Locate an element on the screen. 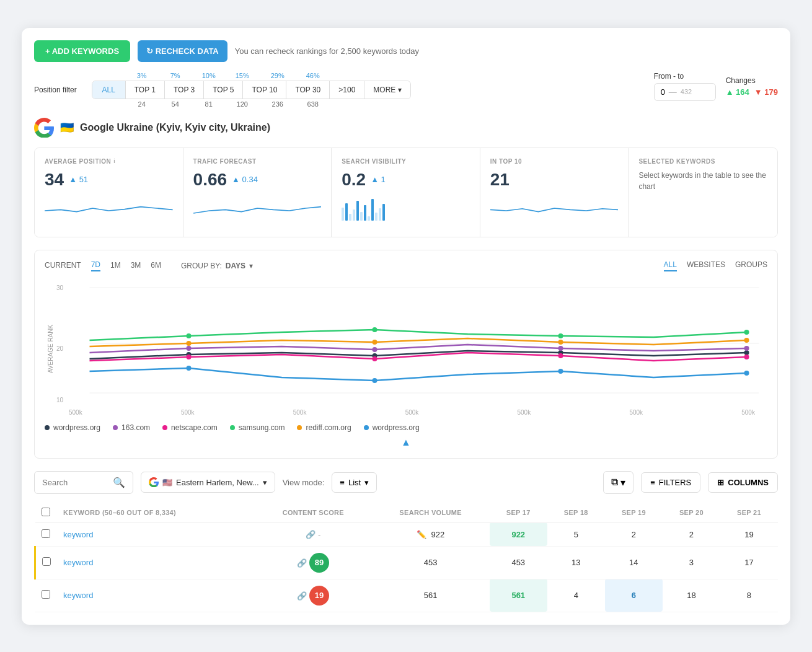  columns-label: COLUMNS is located at coordinates (748, 482).